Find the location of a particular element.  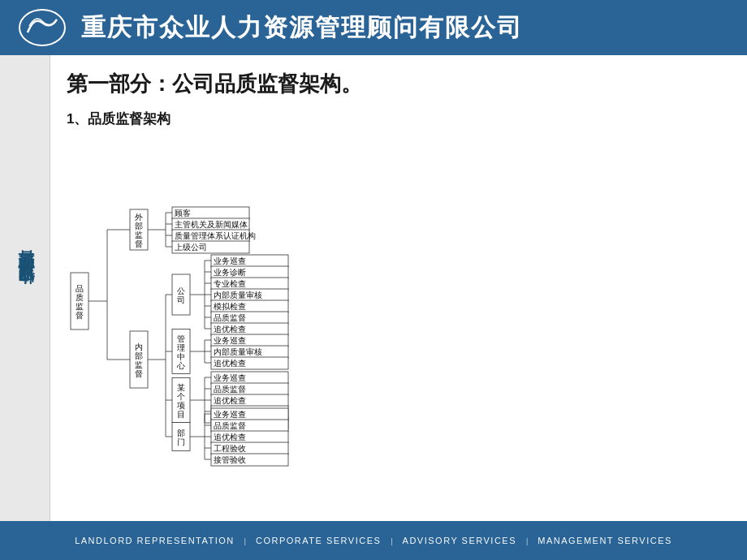

footer-item-management: MANAGEMENT SERVICES is located at coordinates (605, 541).